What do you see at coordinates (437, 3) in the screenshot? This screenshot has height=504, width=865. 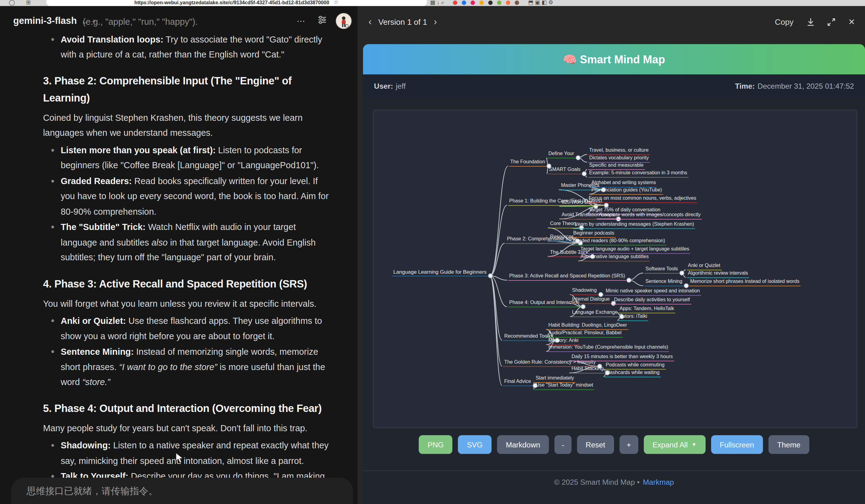 I see `panel-glyph-icons: ▦ ↓ ⌕` at bounding box center [437, 3].